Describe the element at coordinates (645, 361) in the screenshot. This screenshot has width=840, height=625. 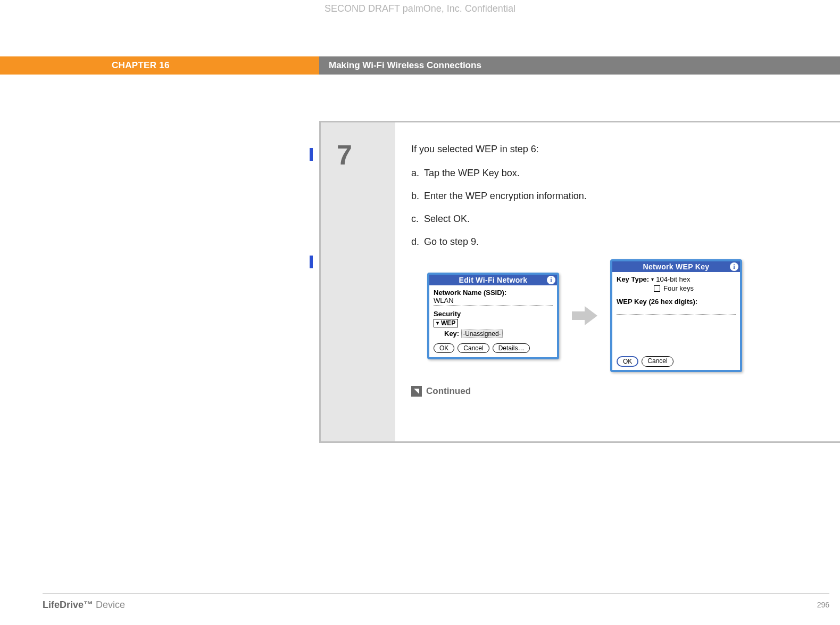
I see `button-row: OK Cancel` at that location.